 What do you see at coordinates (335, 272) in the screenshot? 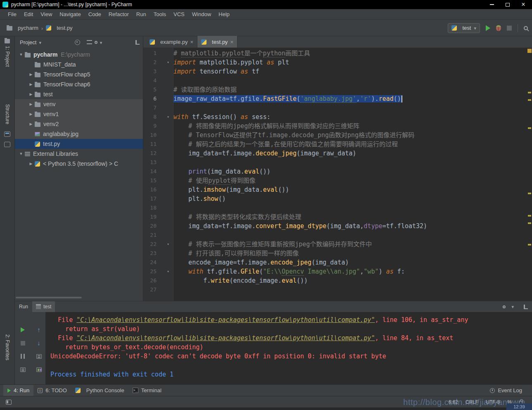
I see `code-line-25: 25 with tf.gfile.GFile("E:\\Opencv Image…` at bounding box center [335, 272].